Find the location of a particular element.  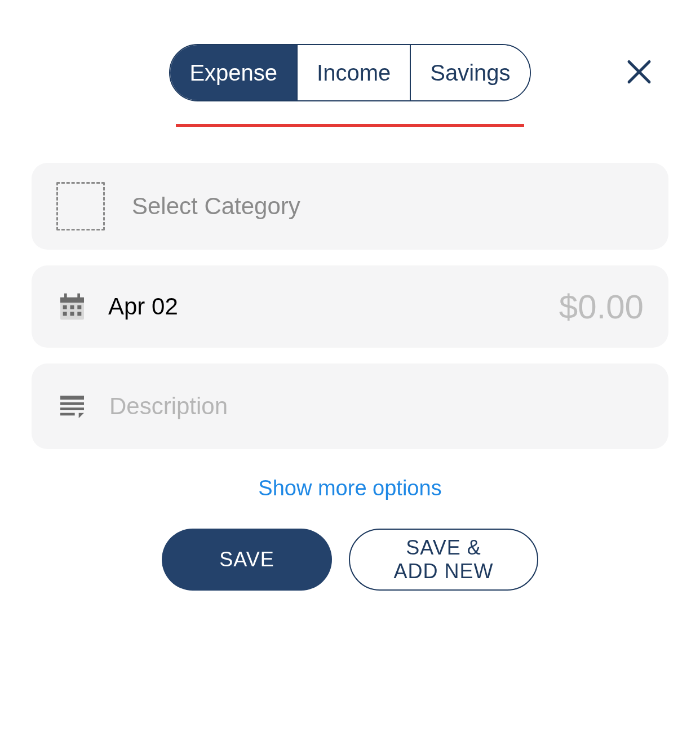

action-buttons: SAVE SAVE & ADD NEW is located at coordinates (350, 560).